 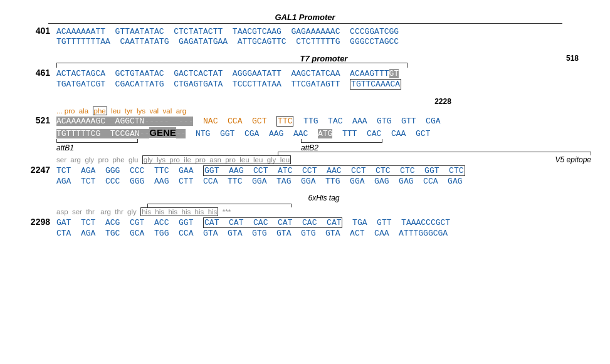 I want to click on seq-2247-row2: AGA TCT CCC GGG AAG CTT CCA TTC GGA TAG …, so click(x=323, y=182).